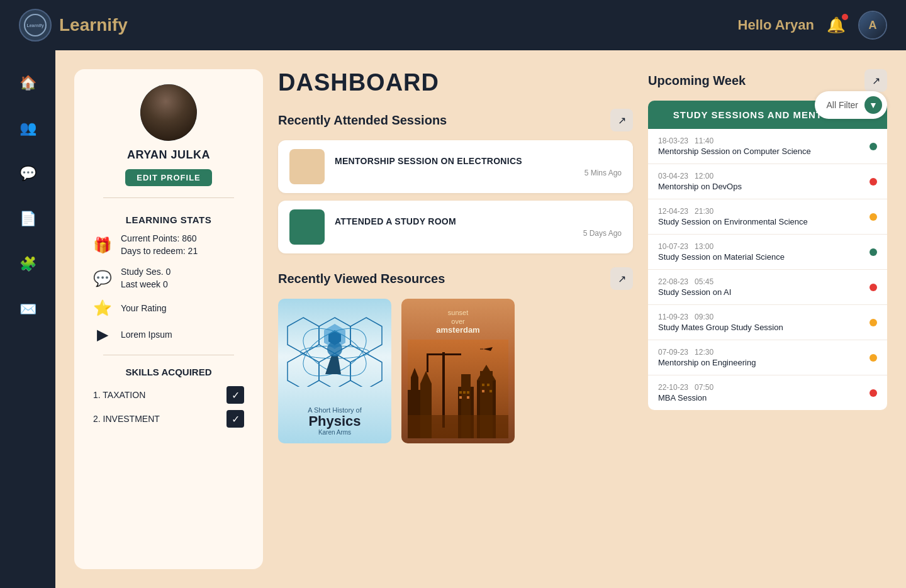 This screenshot has width=906, height=588. Describe the element at coordinates (235, 419) in the screenshot. I see `skill-checkbox-investment: ✓` at that location.